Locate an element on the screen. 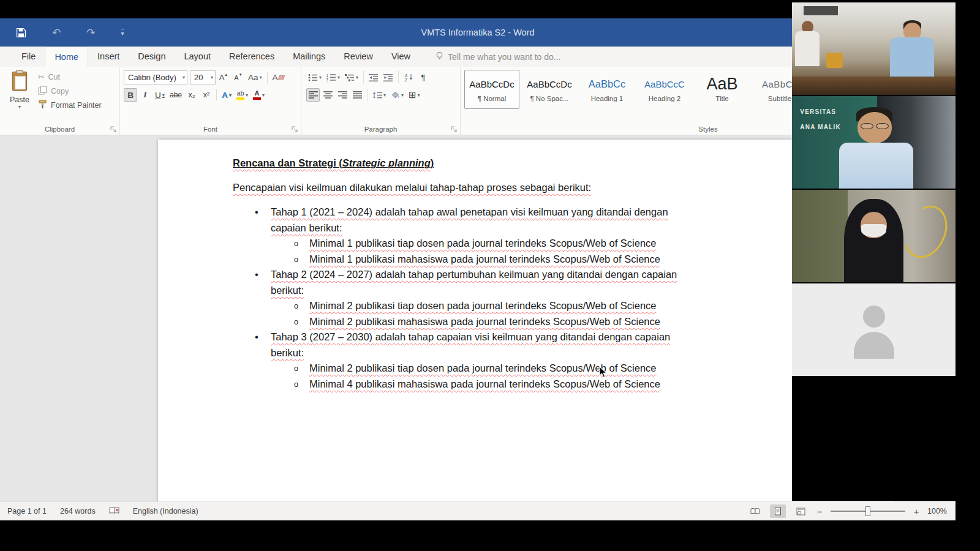  zoom-slider is located at coordinates (868, 511).